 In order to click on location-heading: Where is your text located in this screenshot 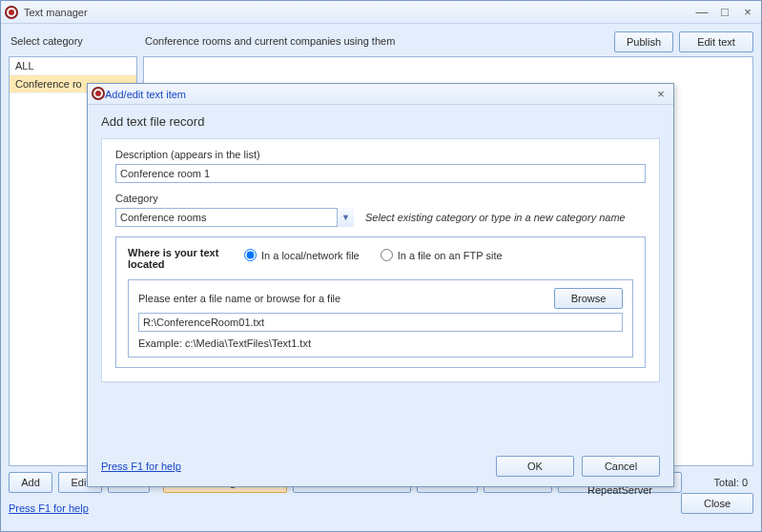, I will do `click(180, 258)`.